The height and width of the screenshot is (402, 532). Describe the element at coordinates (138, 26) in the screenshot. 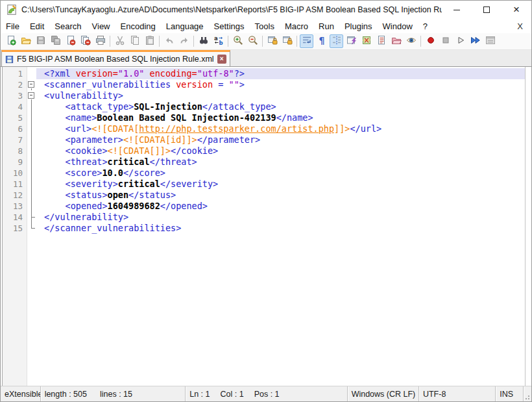

I see `menu-encoding: Encoding` at that location.